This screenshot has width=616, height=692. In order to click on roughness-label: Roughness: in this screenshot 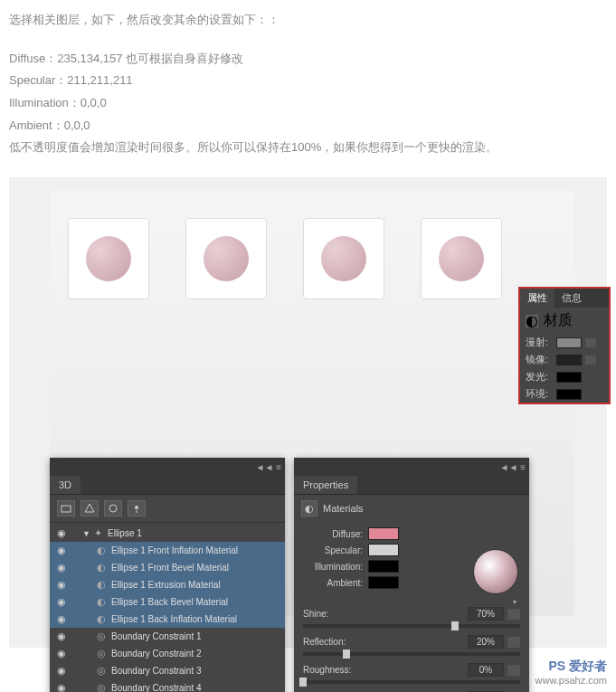, I will do `click(327, 669)`.